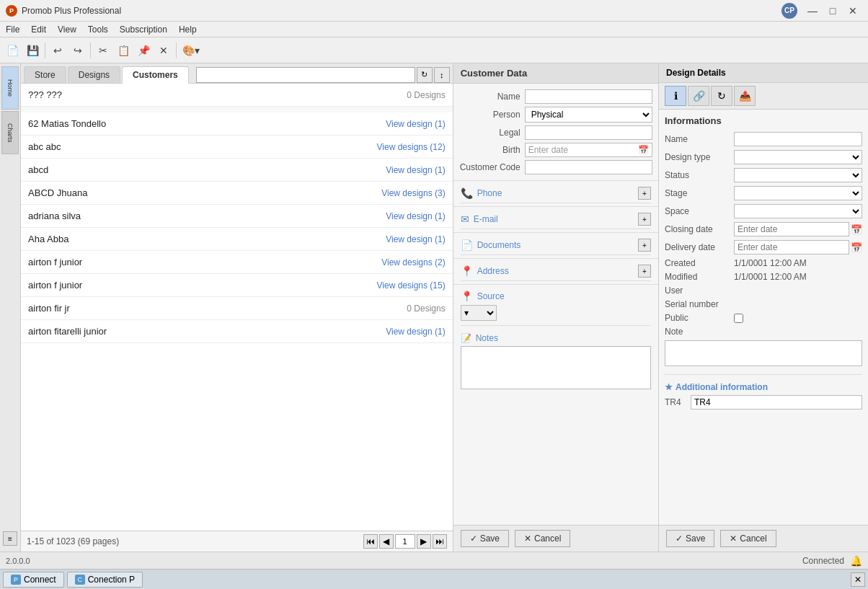 The image size is (868, 589). I want to click on toolbar: 📄 💾 ↩ ↪ ✂ 📋 📌 ✕ 🎨▾, so click(434, 50).